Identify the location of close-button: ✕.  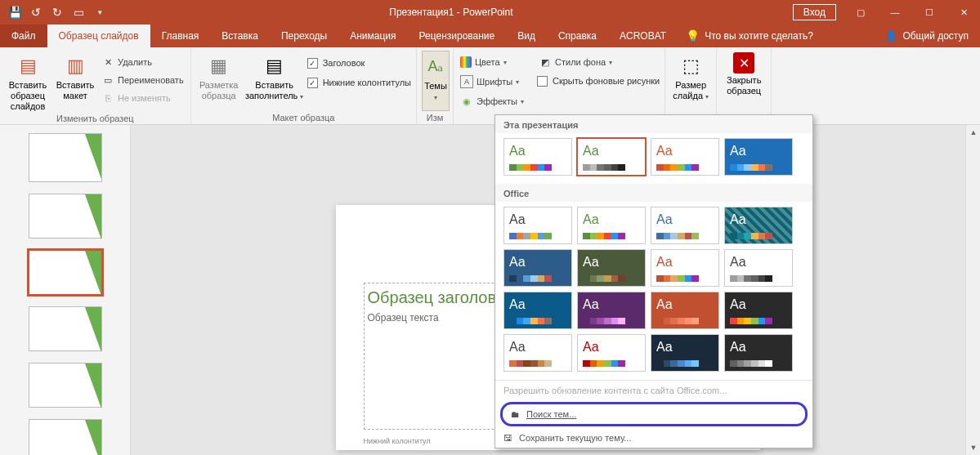
(964, 12).